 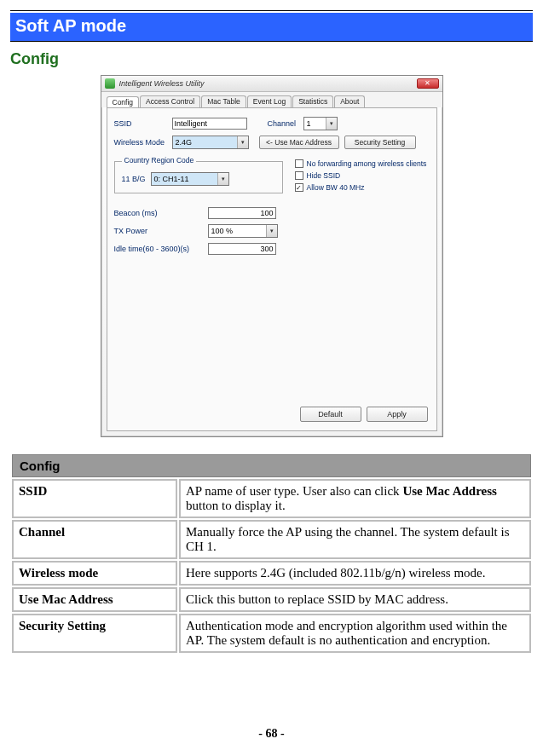 What do you see at coordinates (397, 414) in the screenshot?
I see `apply-button: Apply` at bounding box center [397, 414].